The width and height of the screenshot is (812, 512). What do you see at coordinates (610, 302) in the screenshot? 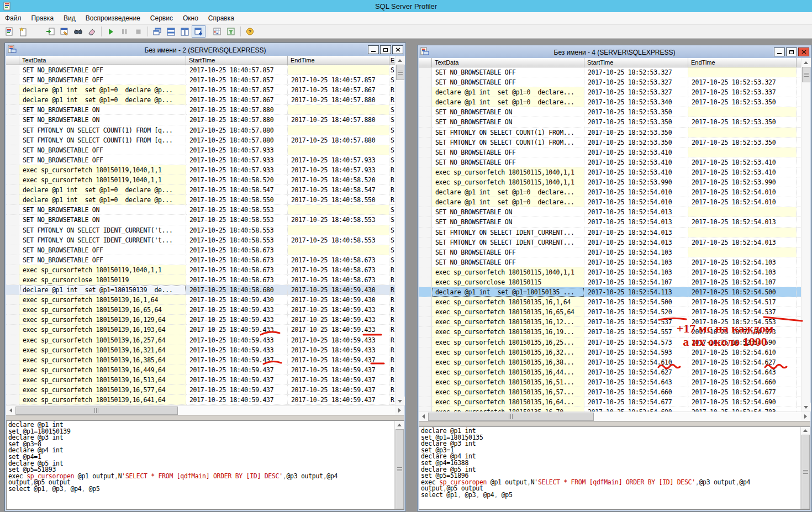
I see `trace-row: exec sp_cursorfetch 180150135,16,1,64201…` at bounding box center [610, 302].